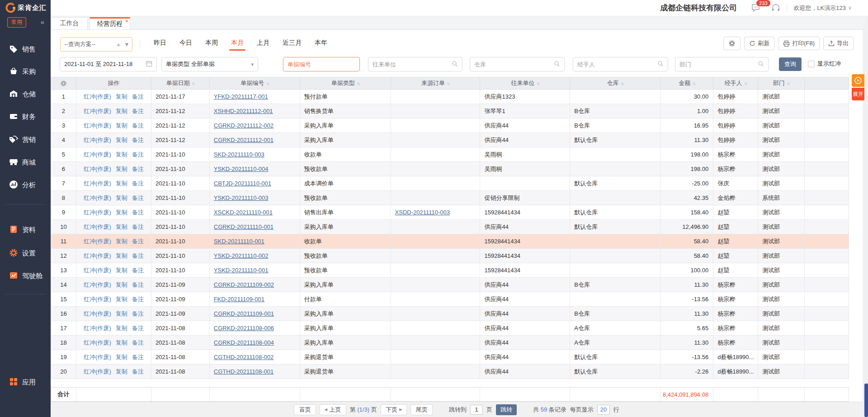 The width and height of the screenshot is (868, 417). What do you see at coordinates (321, 64) in the screenshot?
I see `doc-no-input` at bounding box center [321, 64].